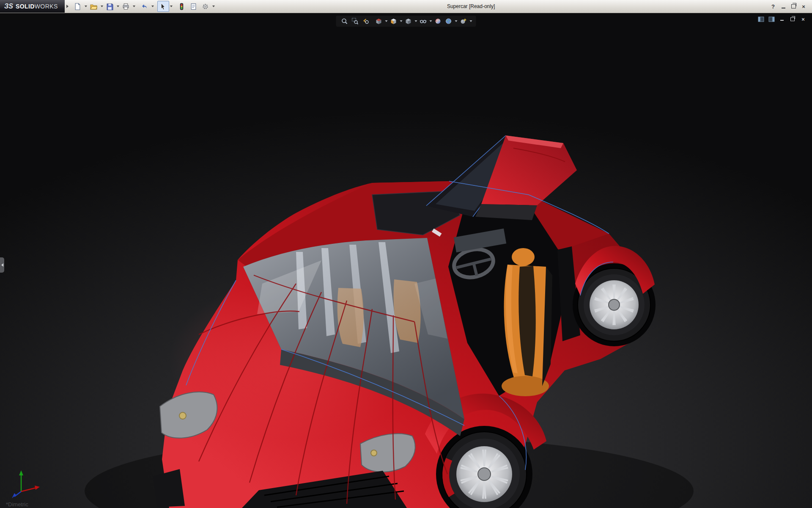  What do you see at coordinates (366, 21) in the screenshot?
I see `previous-view-button` at bounding box center [366, 21].